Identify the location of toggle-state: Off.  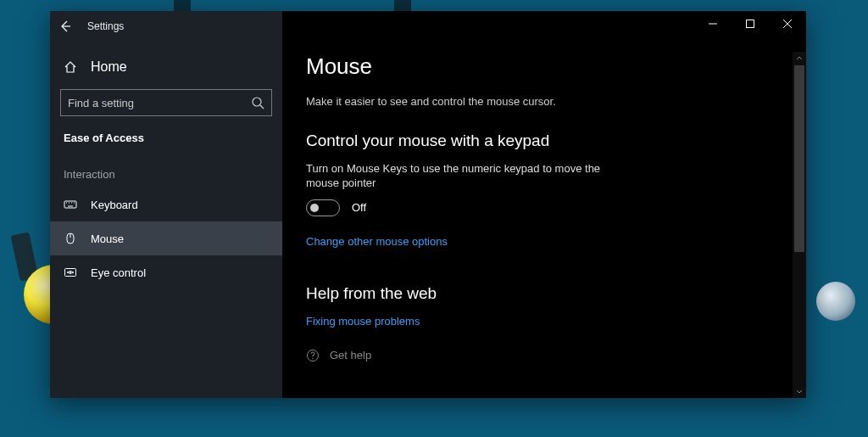
(359, 207).